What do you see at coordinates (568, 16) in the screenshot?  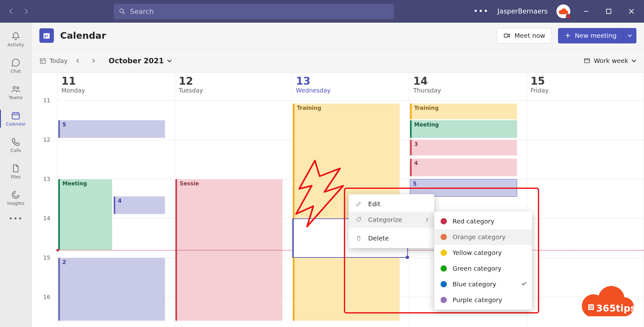 I see `presence-badge` at bounding box center [568, 16].